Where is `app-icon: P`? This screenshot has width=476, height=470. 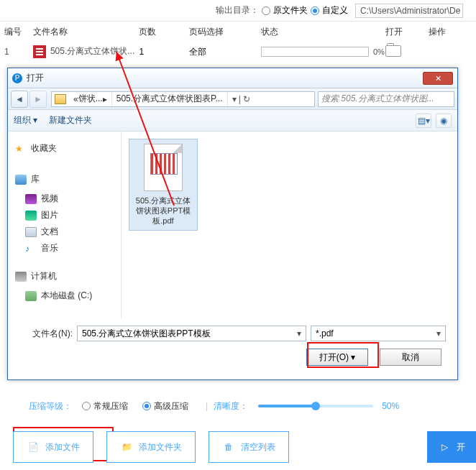
app-icon: P is located at coordinates (17, 78).